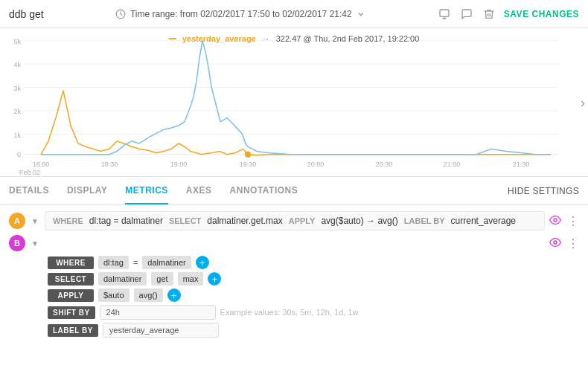 Image resolution: width=588 pixels, height=374 pixels. I want to click on metric-b-label-label: LABEL BY, so click(73, 330).